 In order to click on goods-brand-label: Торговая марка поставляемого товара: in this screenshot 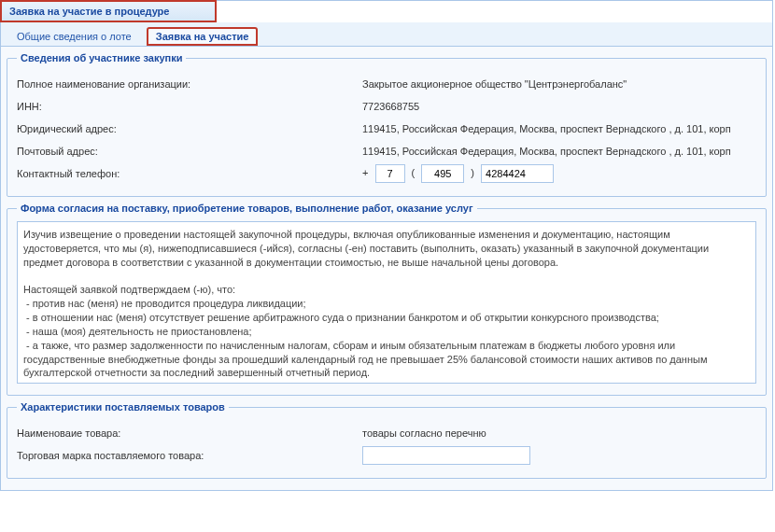, I will do `click(190, 455)`.